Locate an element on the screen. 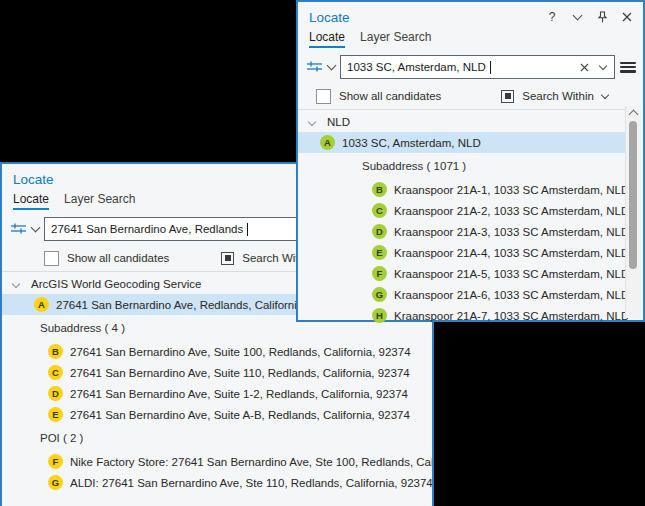  candidate-label: Kraanspoor 21A-5, 1033 SC Amsterdam, NLD is located at coordinates (511, 274).